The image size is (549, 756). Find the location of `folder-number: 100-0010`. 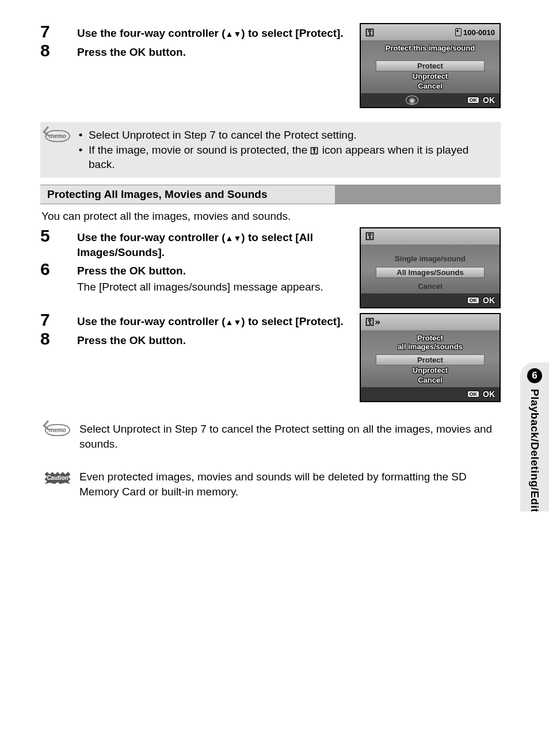

folder-number: 100-0010 is located at coordinates (475, 32).